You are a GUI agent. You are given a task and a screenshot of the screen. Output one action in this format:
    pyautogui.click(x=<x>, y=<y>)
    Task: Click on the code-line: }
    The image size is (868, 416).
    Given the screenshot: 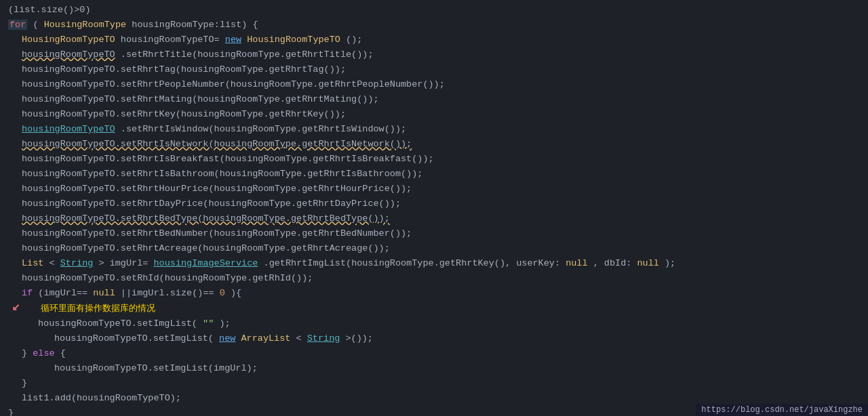 What is the action you would take?
    pyautogui.click(x=434, y=383)
    